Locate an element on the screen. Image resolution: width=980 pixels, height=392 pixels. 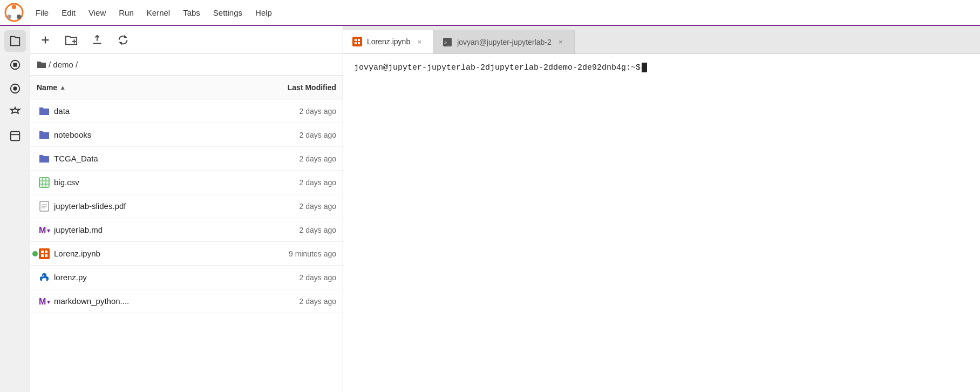
jupyter-logo is located at coordinates (14, 12).